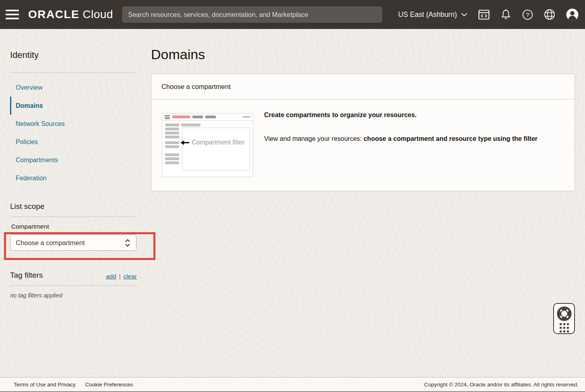  I want to click on card-message-prefix: View and manage your resources:, so click(314, 138).